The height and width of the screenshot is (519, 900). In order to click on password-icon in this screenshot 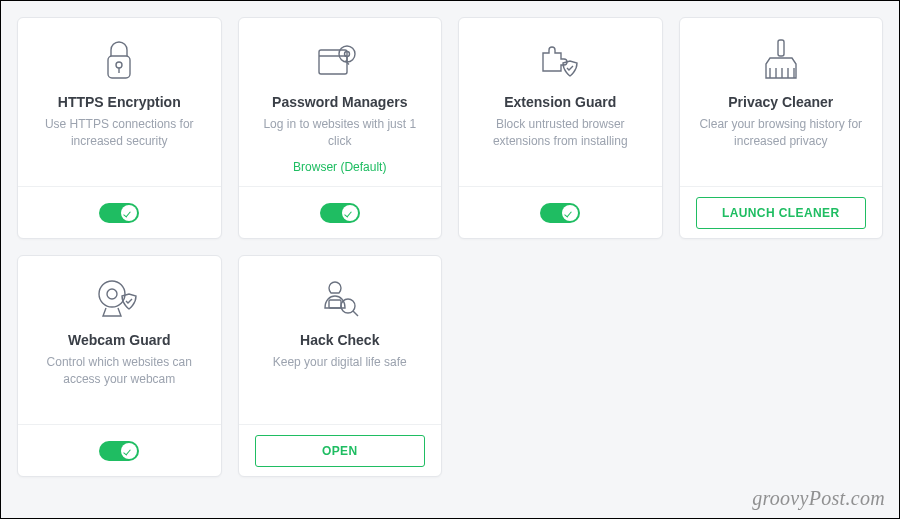, I will do `click(340, 61)`.